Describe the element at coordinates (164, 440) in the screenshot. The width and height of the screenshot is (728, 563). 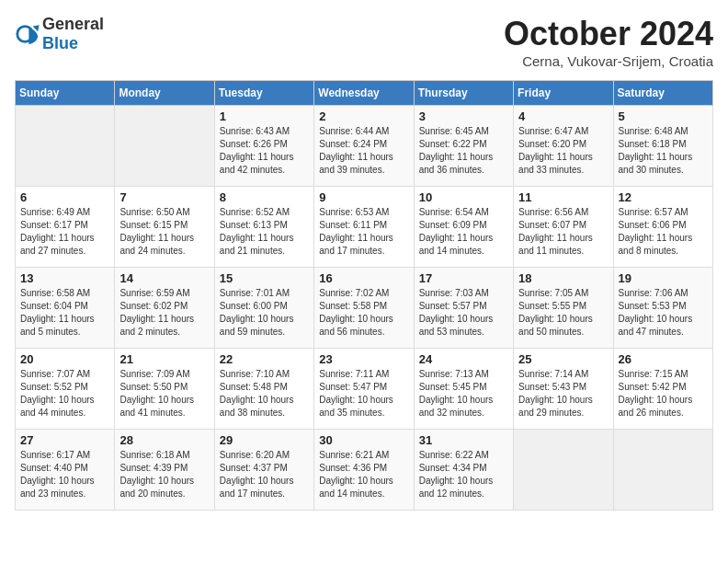
I see `day-number: 28` at that location.